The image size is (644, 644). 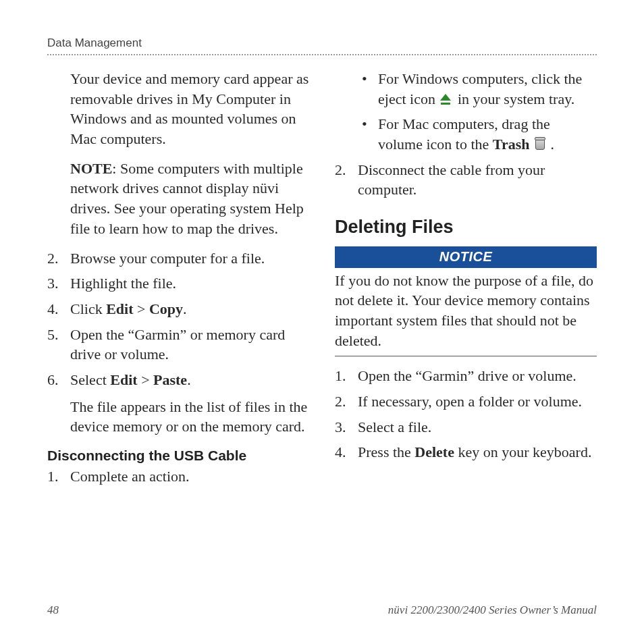 I want to click on list-item: 4. Press the Delete key on your keyboard…, so click(x=466, y=452).